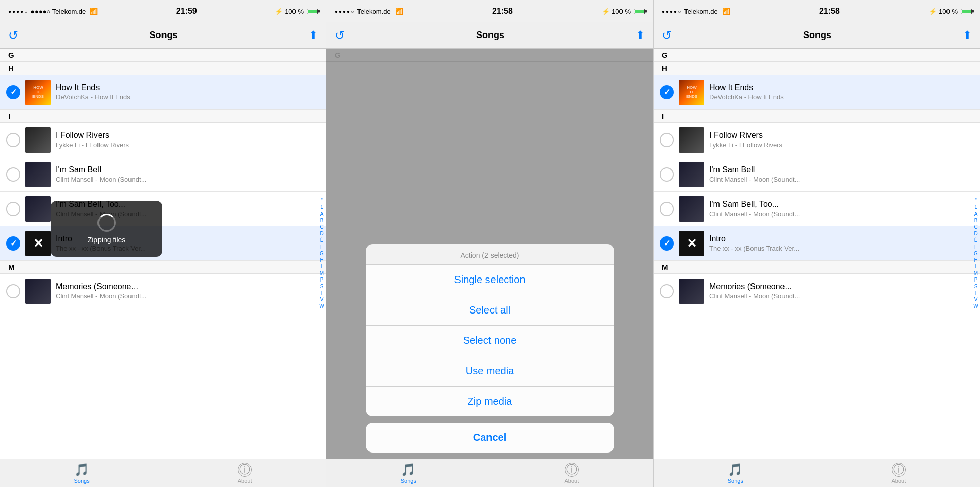 The height and width of the screenshot is (487, 980). I want to click on battery-icon, so click(312, 11).